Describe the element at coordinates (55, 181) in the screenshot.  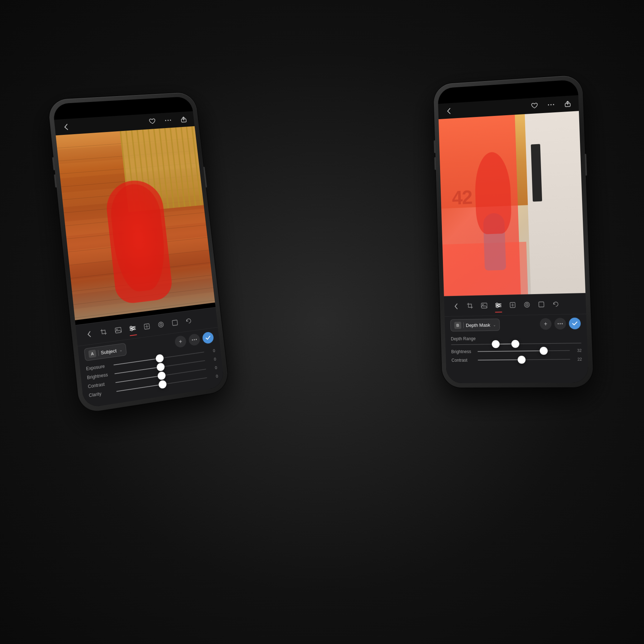
I see `volume-down-button` at that location.